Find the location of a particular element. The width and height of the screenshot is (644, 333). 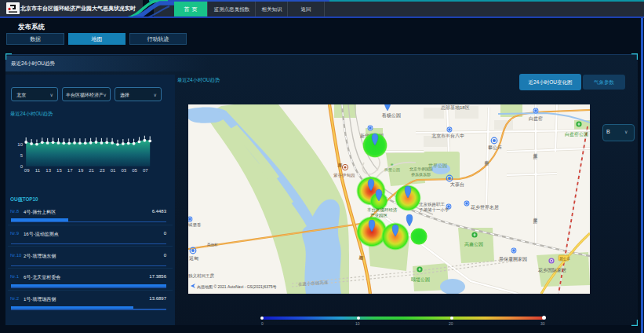

svg-text: 侨乐俱乐部 is located at coordinates (420, 174).